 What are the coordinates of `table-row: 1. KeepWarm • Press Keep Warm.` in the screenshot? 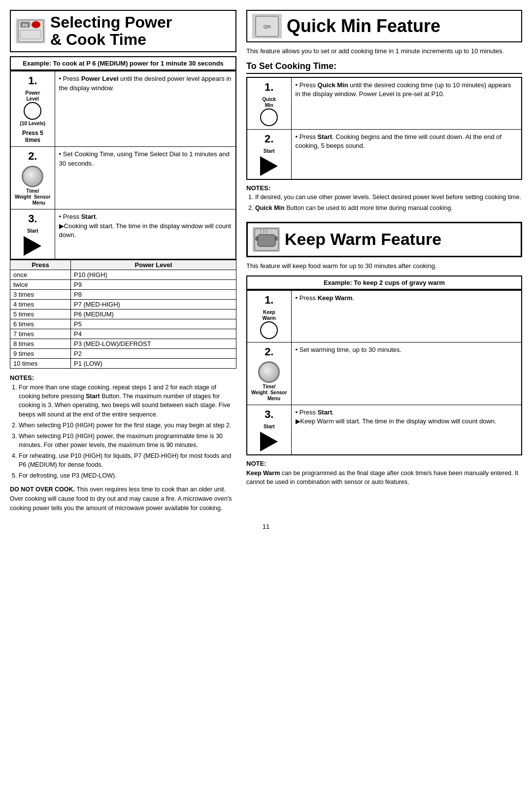 It's located at (384, 316).